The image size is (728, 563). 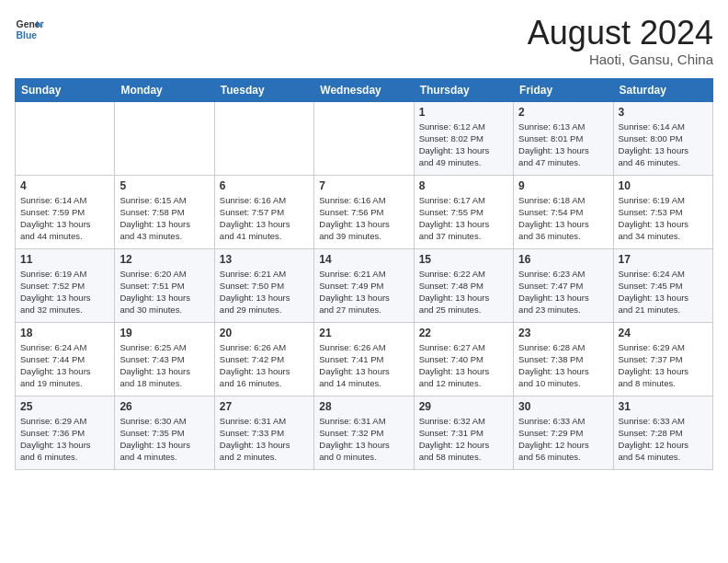 What do you see at coordinates (664, 440) in the screenshot?
I see `day-info: Sunrise: 6:33 AM Sunset: 7:28 PM Dayligh…` at bounding box center [664, 440].